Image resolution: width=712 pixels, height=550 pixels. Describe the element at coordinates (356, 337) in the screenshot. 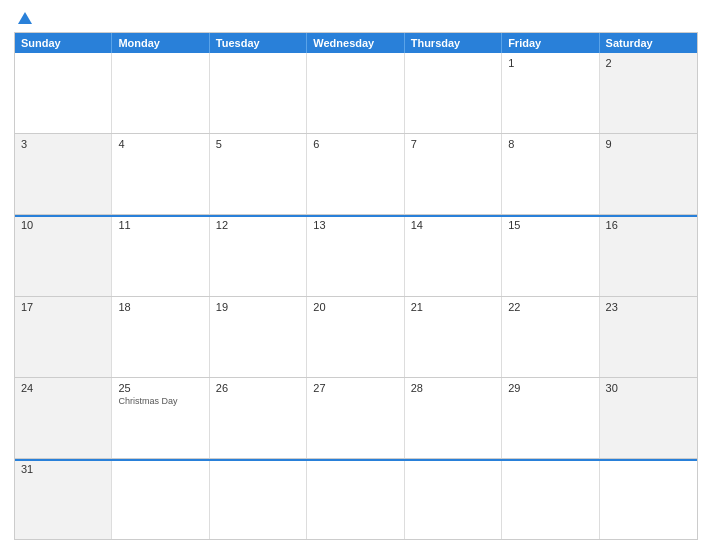

I see `day-cell-3-3: 20` at that location.